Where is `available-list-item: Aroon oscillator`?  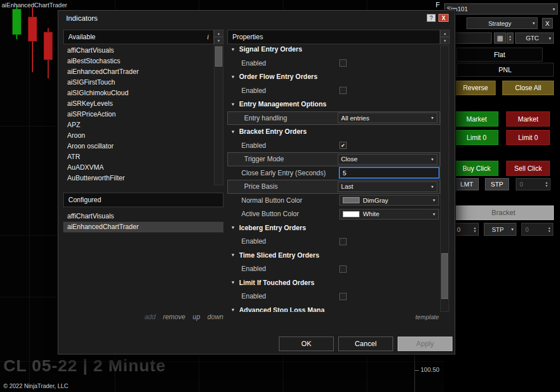 available-list-item: Aroon oscillator is located at coordinates (139, 147).